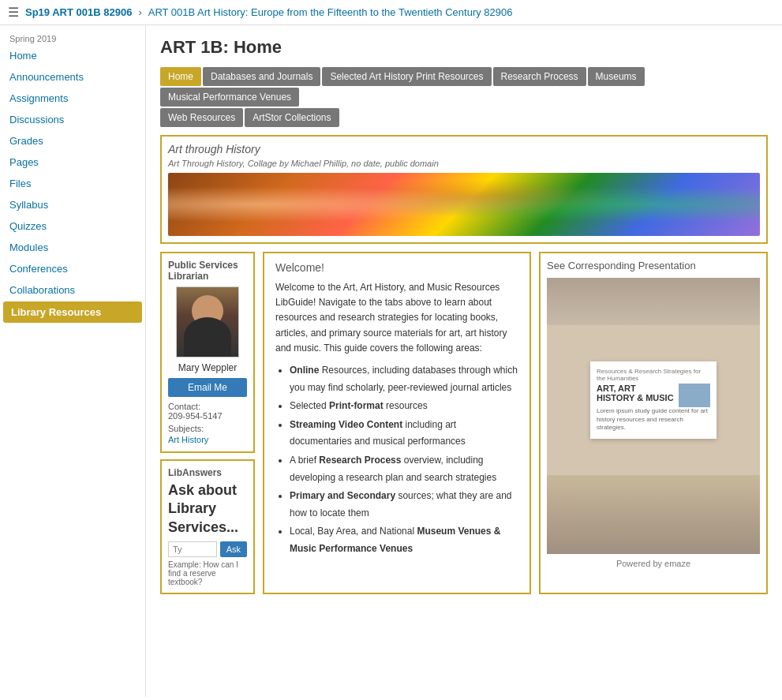 The height and width of the screenshot is (700, 782). What do you see at coordinates (208, 429) in the screenshot?
I see `subjects-label: Subjects:` at bounding box center [208, 429].